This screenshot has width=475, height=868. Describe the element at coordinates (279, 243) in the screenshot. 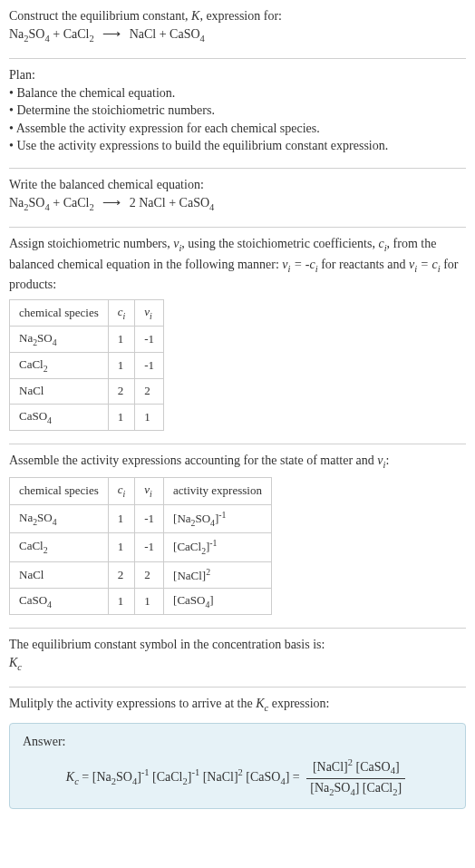

I see `stoich-text: , using the stoichiometric coefficients,` at that location.